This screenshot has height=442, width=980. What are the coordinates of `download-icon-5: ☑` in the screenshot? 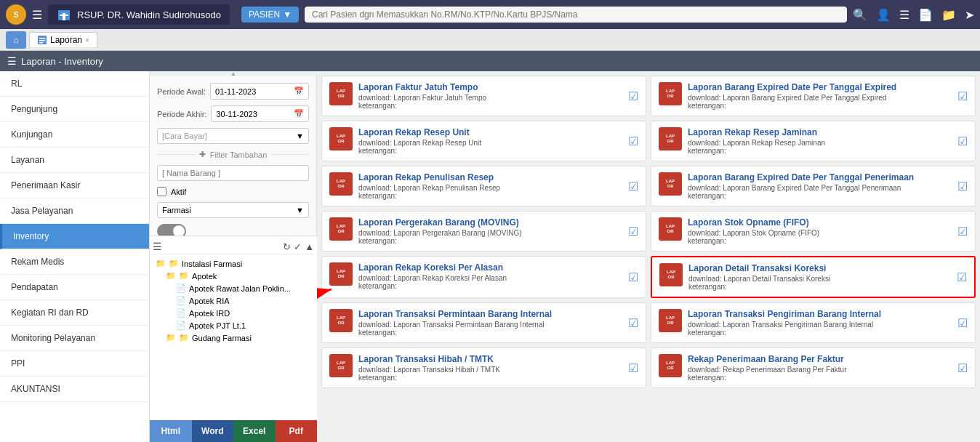 It's located at (633, 186).